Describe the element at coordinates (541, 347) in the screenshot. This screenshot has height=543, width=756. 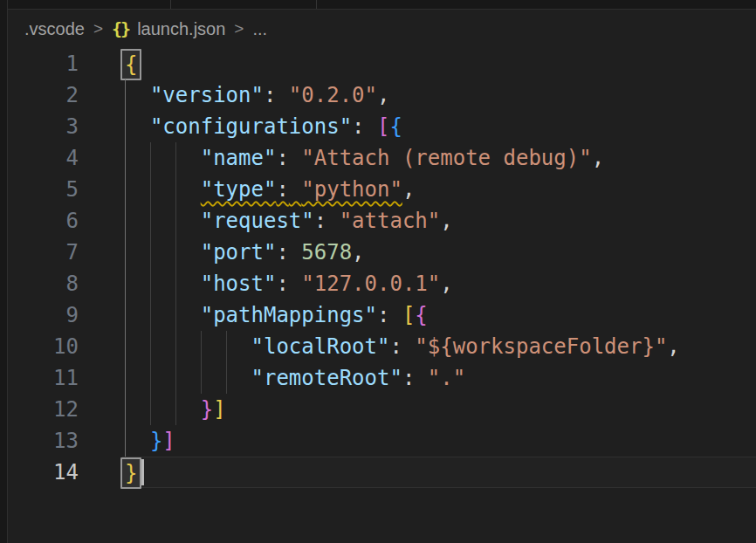
I see `code-token: "${workspaceFolder}"` at that location.